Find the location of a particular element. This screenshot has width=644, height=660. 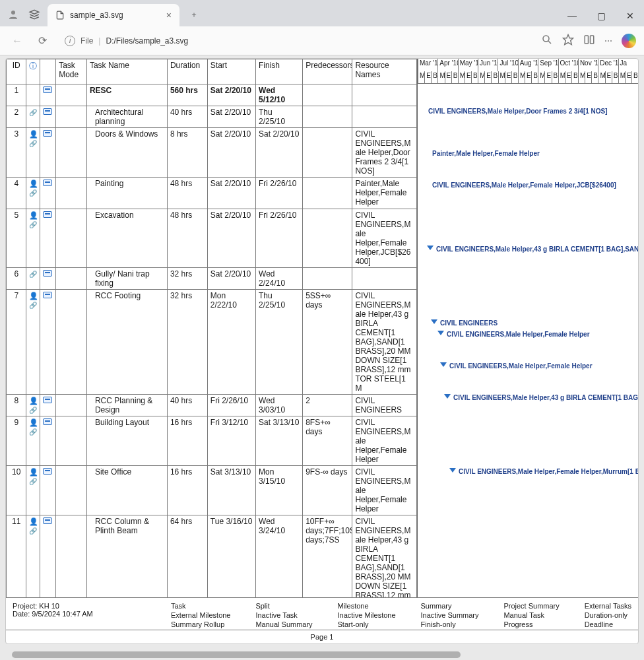

profile-icon is located at coordinates (13, 15).